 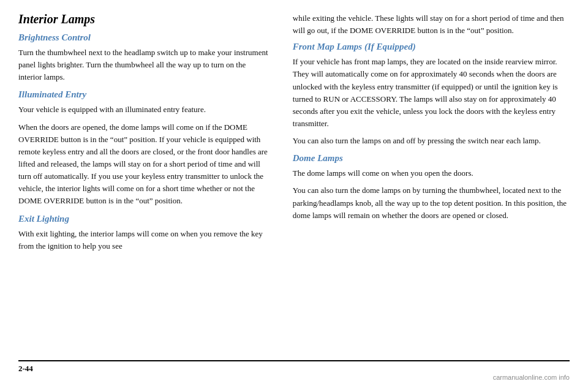 What do you see at coordinates (143, 20) in the screenshot?
I see `page-main-title: Interior Lamps` at bounding box center [143, 20].